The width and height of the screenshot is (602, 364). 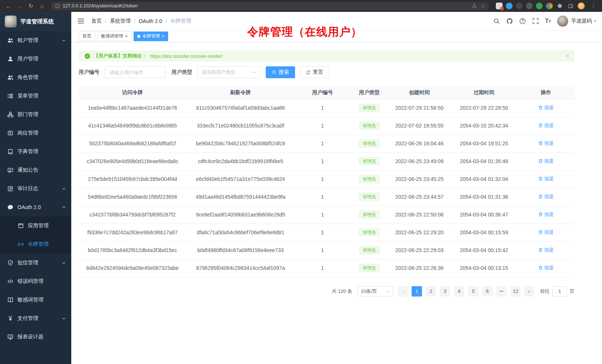 I want to click on breadcrumb-item: 首页, so click(x=96, y=21).